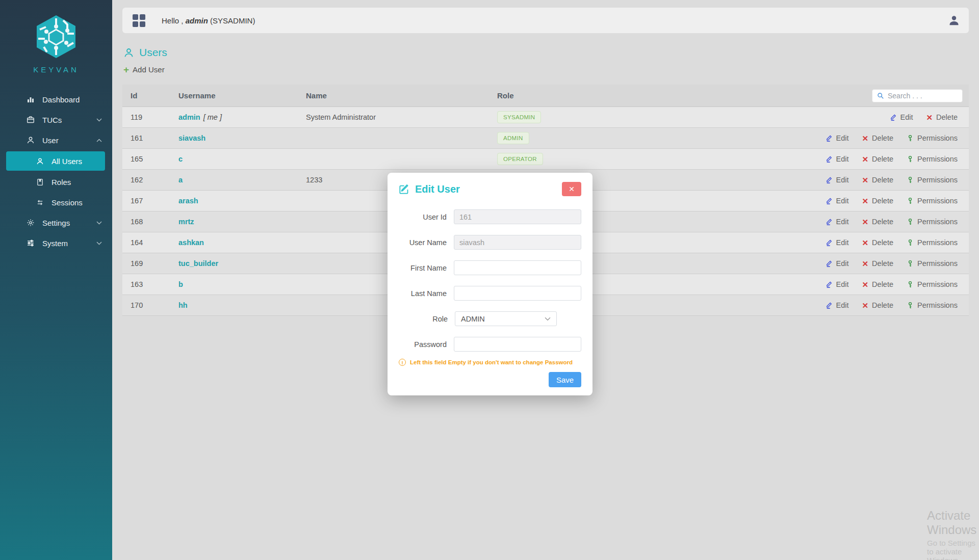  Describe the element at coordinates (546, 117) in the screenshot. I see `table-row: 119 admin[ me ] System Administrator SYS…` at that location.